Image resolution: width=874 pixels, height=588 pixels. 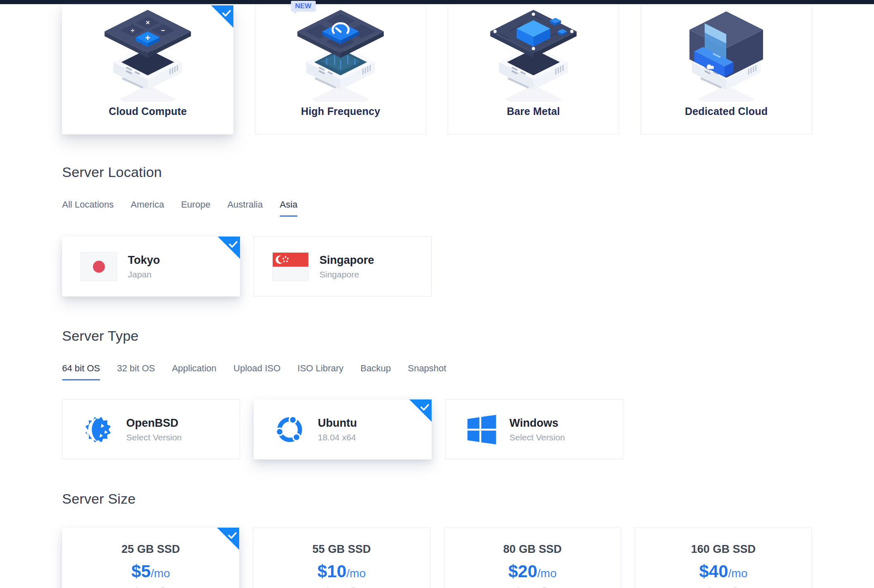 I want to click on size-card-25gb: 25 GB SSD $5/mo $0.007/h, so click(x=151, y=558).